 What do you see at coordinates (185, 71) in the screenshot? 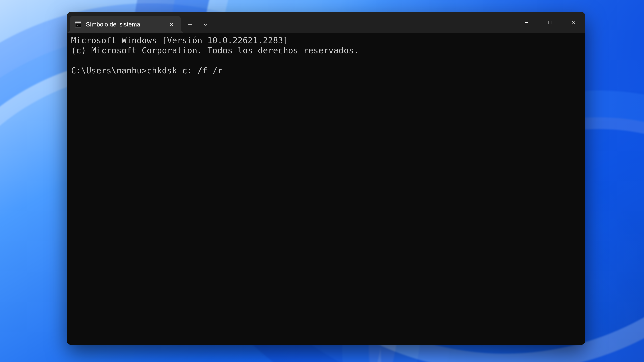
I see `terminal-command: chkdsk c: /f /r` at bounding box center [185, 71].